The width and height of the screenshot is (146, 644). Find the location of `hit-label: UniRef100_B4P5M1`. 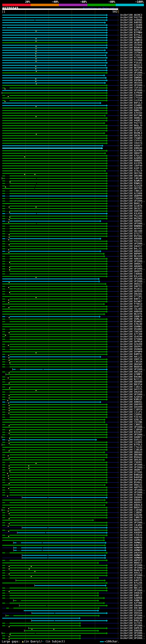

hit-label: UniRef100_B4P5M1 is located at coordinates (131, 480).